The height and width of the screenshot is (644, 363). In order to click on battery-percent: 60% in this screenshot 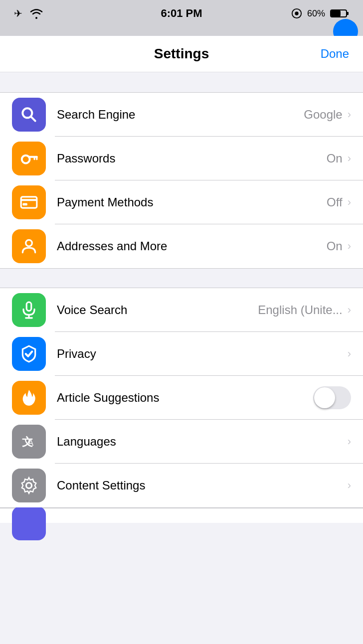, I will do `click(316, 14)`.